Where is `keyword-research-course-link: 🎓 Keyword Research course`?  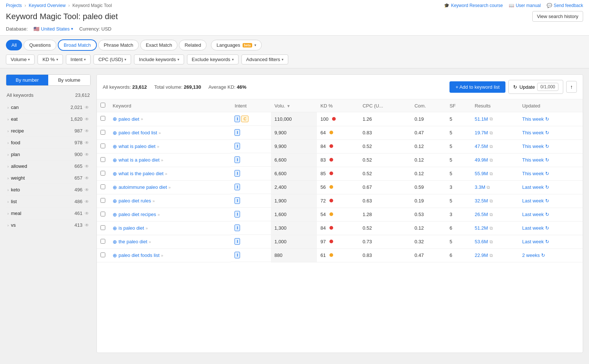
keyword-research-course-link: 🎓 Keyword Research course is located at coordinates (473, 6).